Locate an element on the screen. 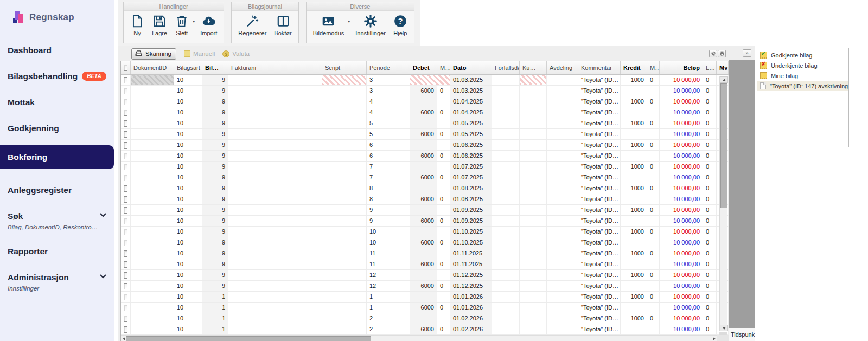 This screenshot has width=868, height=341. cell-periode: 9 is located at coordinates (388, 221).